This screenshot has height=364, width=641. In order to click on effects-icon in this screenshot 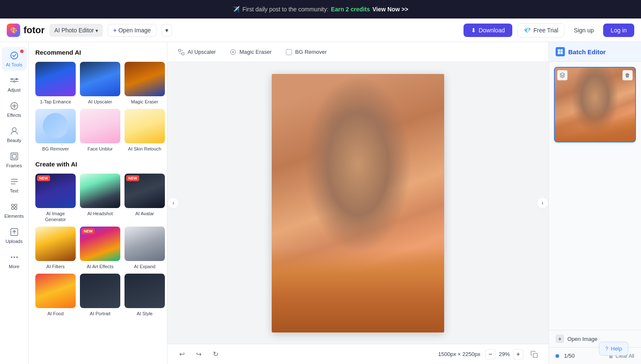, I will do `click(14, 106)`.